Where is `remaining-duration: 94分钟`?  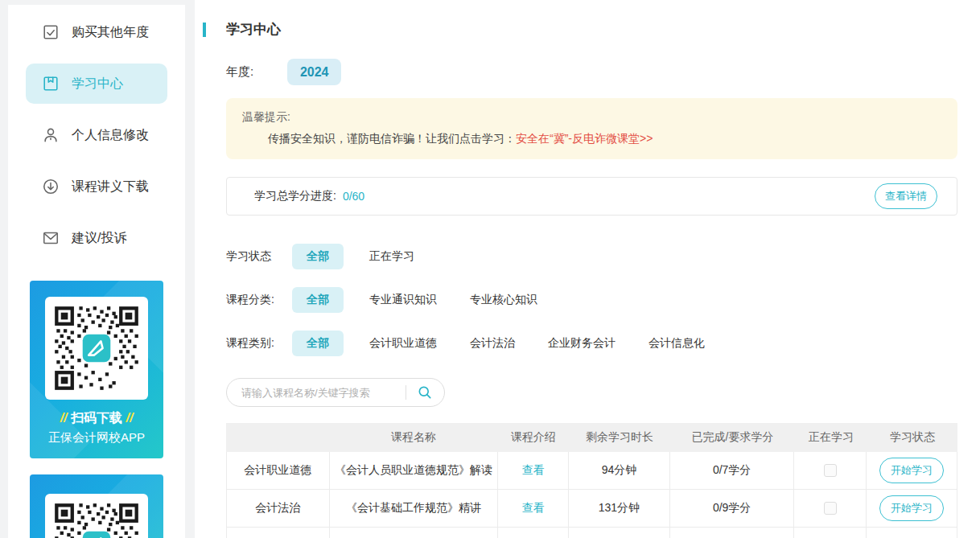 remaining-duration: 94分钟 is located at coordinates (620, 470).